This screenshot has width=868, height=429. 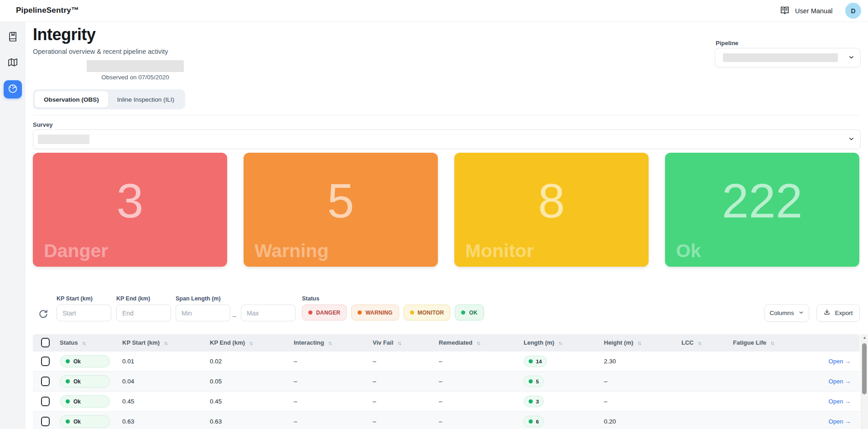 What do you see at coordinates (643, 381) in the screenshot?
I see `cell-height: –` at bounding box center [643, 381].